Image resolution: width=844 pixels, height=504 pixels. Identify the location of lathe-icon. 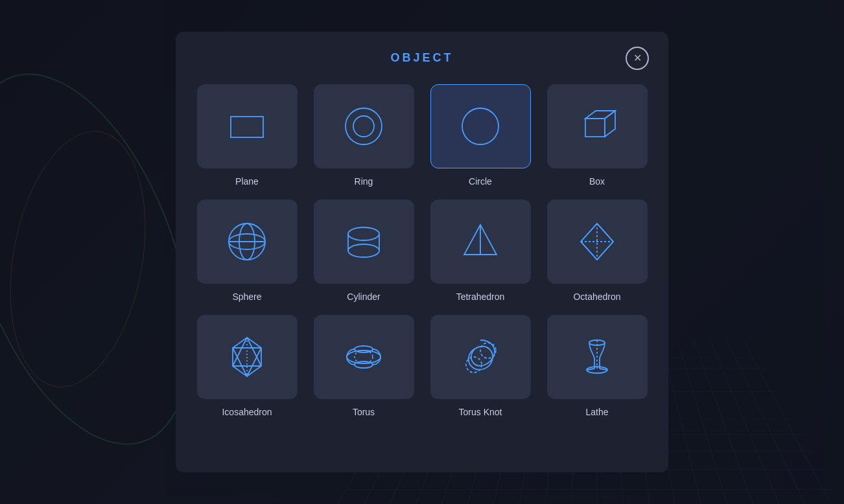
(597, 357).